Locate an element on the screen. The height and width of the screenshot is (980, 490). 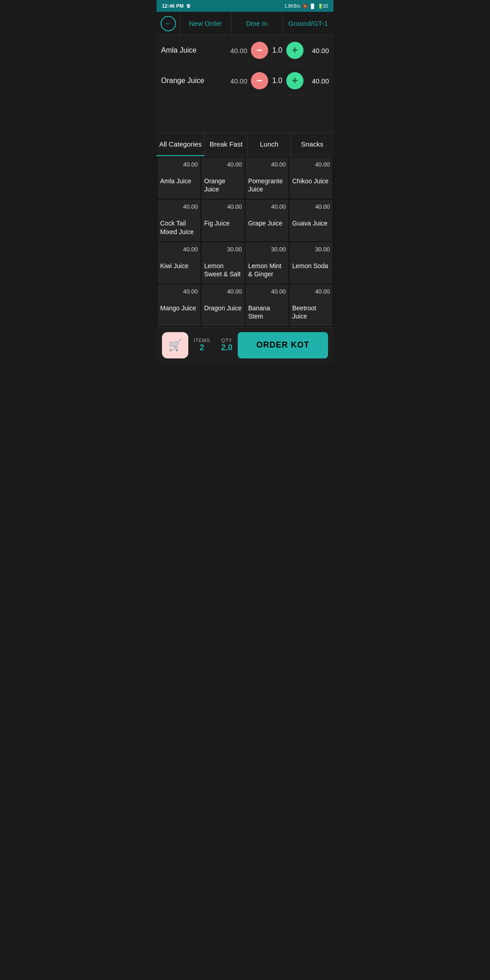
items-label: ITEMS is located at coordinates (202, 340).